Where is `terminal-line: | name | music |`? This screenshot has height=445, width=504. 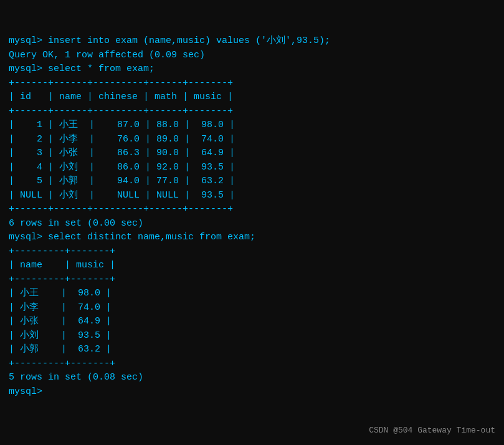
terminal-line: | name | music | is located at coordinates (252, 266).